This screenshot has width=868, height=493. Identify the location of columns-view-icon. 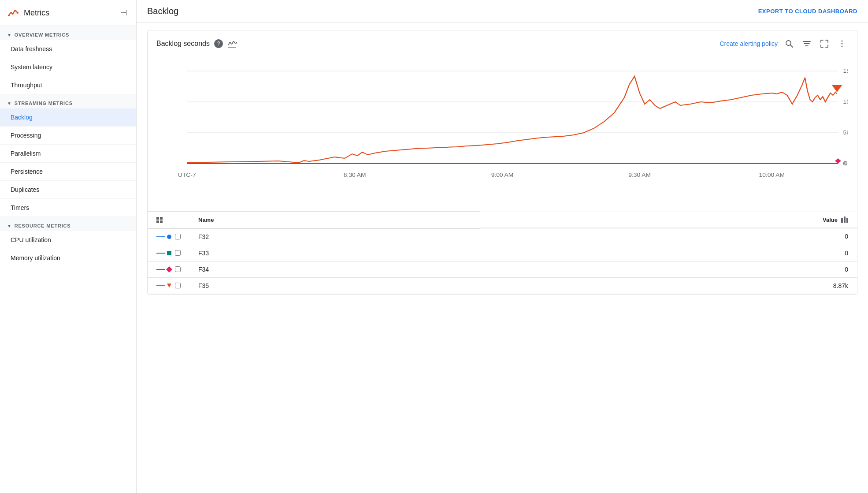
(845, 220).